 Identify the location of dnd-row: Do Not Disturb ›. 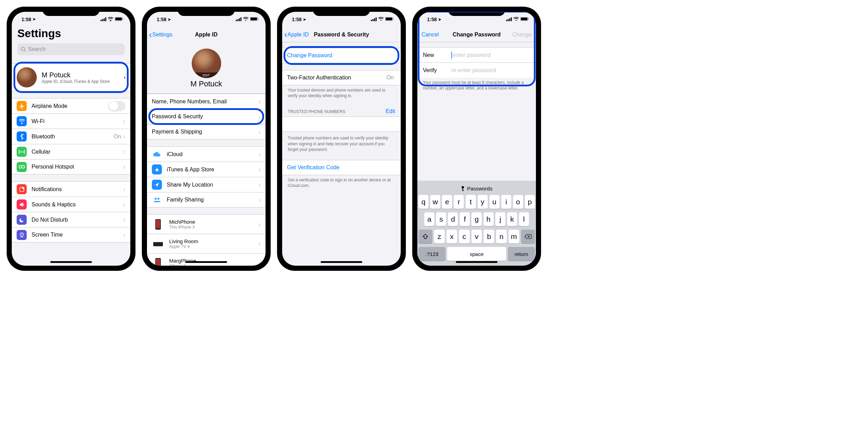
(71, 220).